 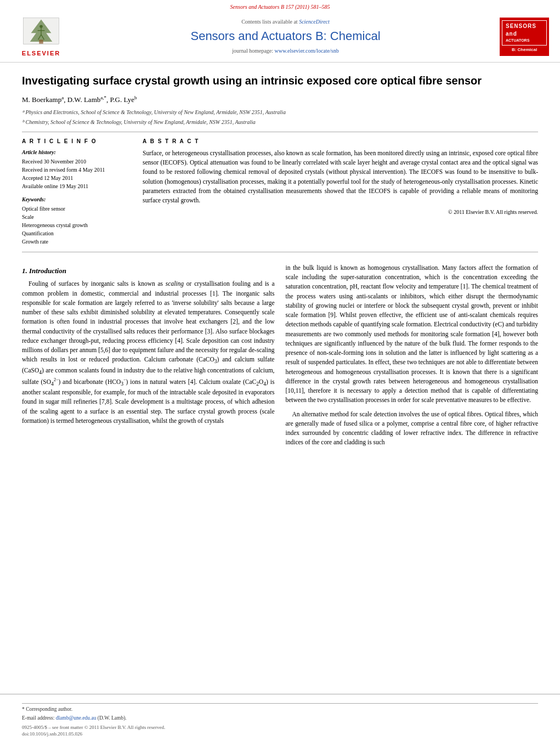 I want to click on elsevier-tree-icon, so click(x=41, y=32).